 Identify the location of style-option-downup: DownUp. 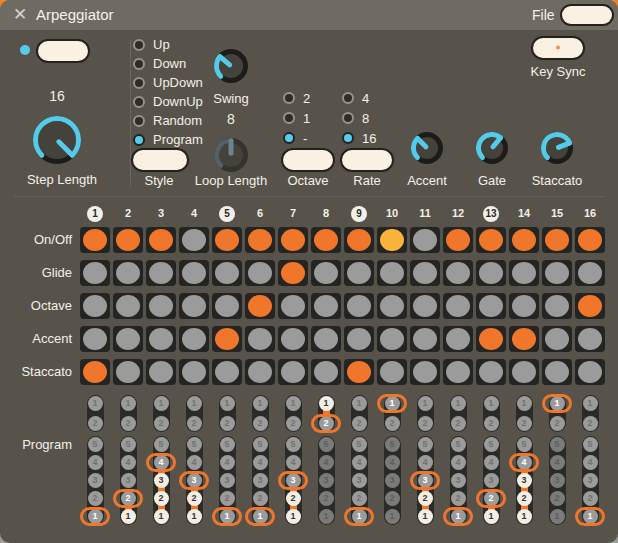
(168, 102).